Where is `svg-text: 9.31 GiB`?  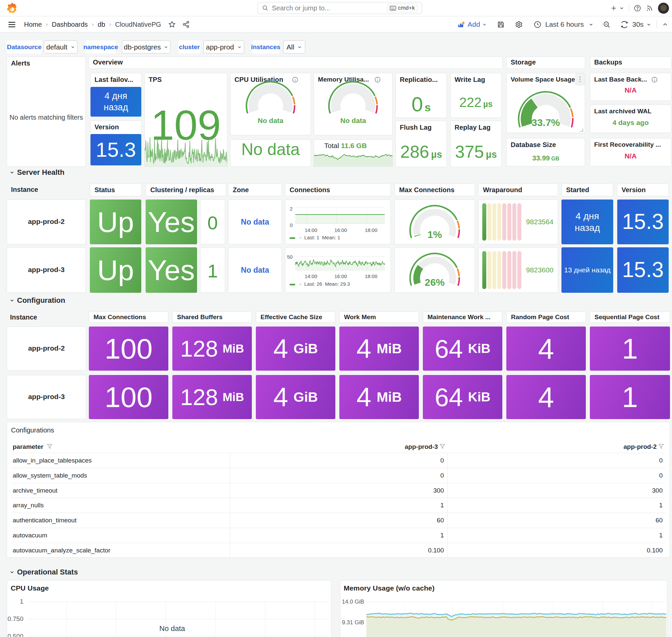 svg-text: 9.31 GiB is located at coordinates (353, 623).